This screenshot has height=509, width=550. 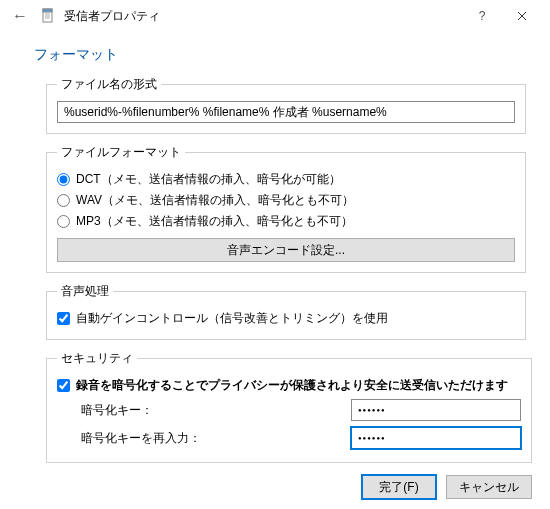 I want to click on audio-encode-settings-button: 音声エンコード設定..., so click(x=286, y=250).